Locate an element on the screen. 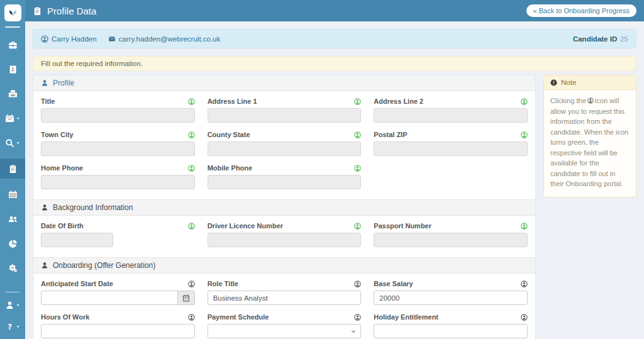 The width and height of the screenshot is (644, 339). sidebar-item-profile-data-active is located at coordinates (13, 169).